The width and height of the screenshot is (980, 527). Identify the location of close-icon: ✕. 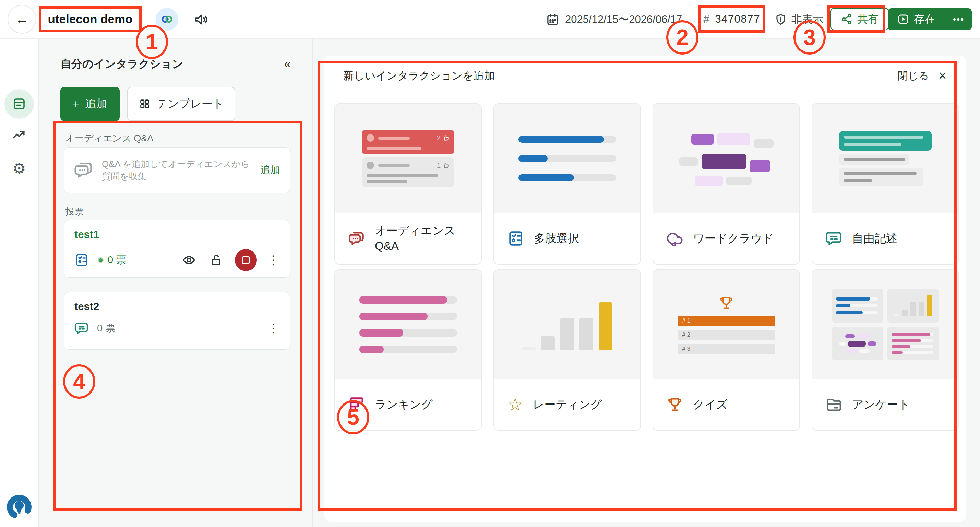
(942, 76).